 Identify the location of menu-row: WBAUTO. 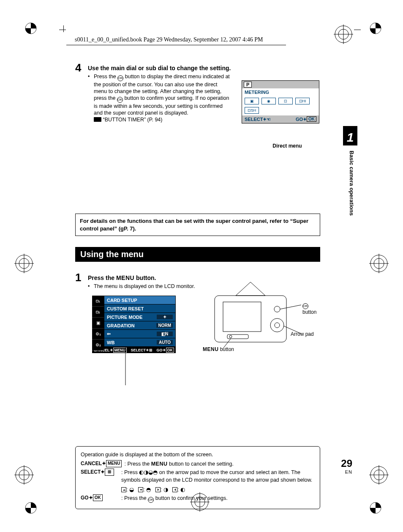
(140, 343).